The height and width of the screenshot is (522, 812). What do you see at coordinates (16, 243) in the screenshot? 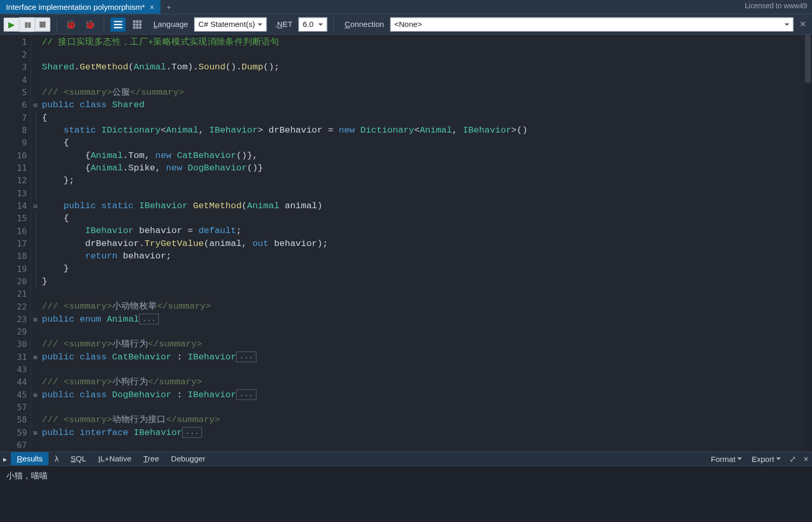
I see `line-number-gutter: 1234567891011121314151617181920212223293…` at bounding box center [16, 243].